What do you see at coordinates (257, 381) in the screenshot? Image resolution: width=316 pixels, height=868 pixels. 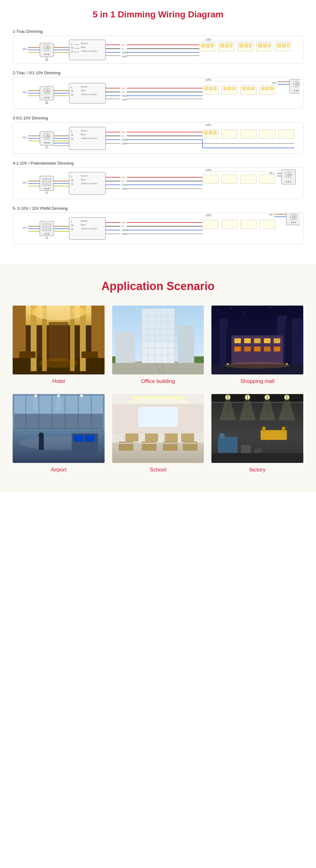 I see `scenario-label-shopping: Shopping mall` at bounding box center [257, 381].